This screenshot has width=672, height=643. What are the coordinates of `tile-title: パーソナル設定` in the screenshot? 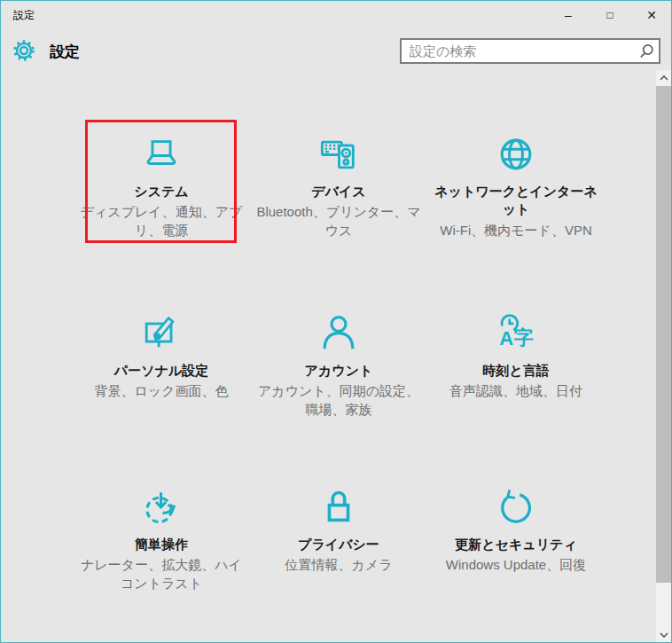 It's located at (161, 371).